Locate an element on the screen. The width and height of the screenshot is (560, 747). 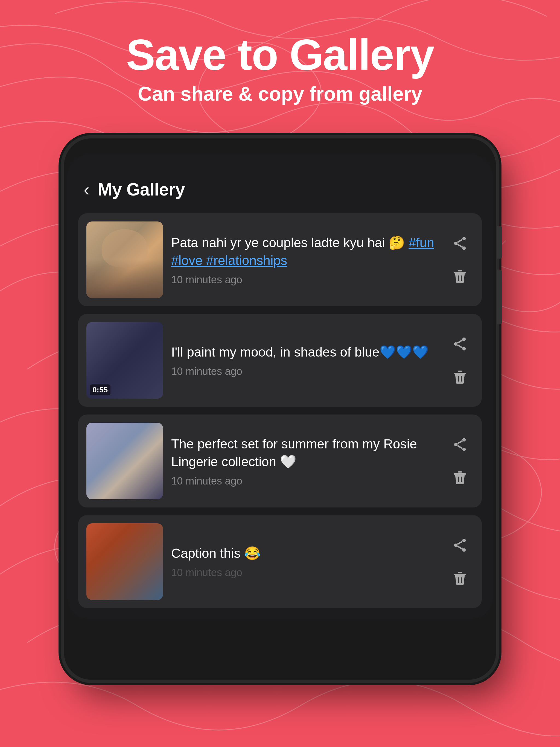
item-content: I'll paint my mood, in shades of blue💙💙💙… is located at coordinates (306, 360).